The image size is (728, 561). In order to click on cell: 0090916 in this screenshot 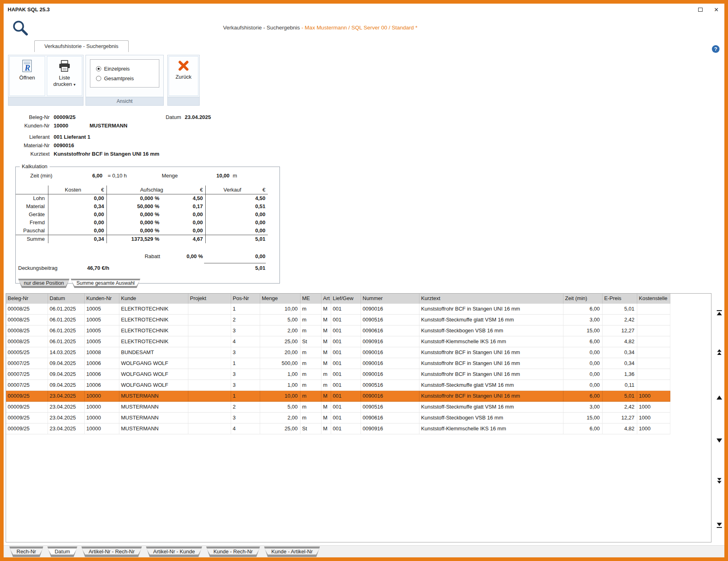, I will do `click(390, 429)`.